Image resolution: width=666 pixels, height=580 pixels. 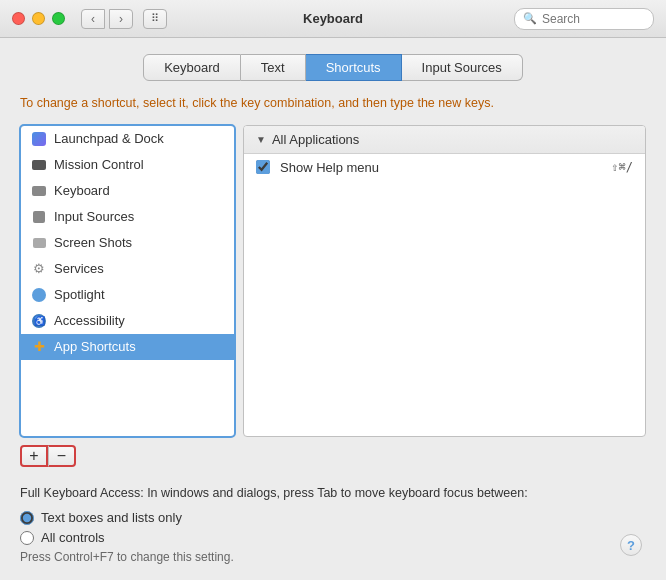 What do you see at coordinates (99, 164) in the screenshot?
I see `sidebar-label-mission: Mission Control` at bounding box center [99, 164].